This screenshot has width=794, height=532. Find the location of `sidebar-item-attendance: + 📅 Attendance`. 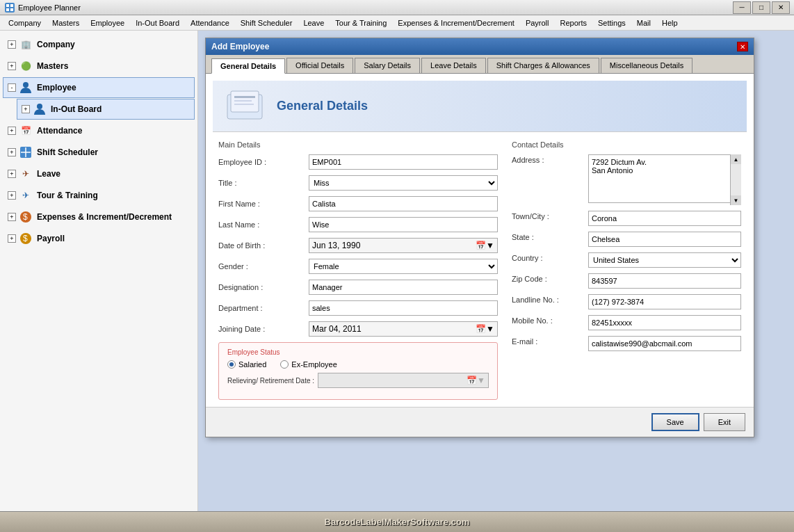

sidebar-item-attendance: + 📅 Attendance is located at coordinates (99, 131).